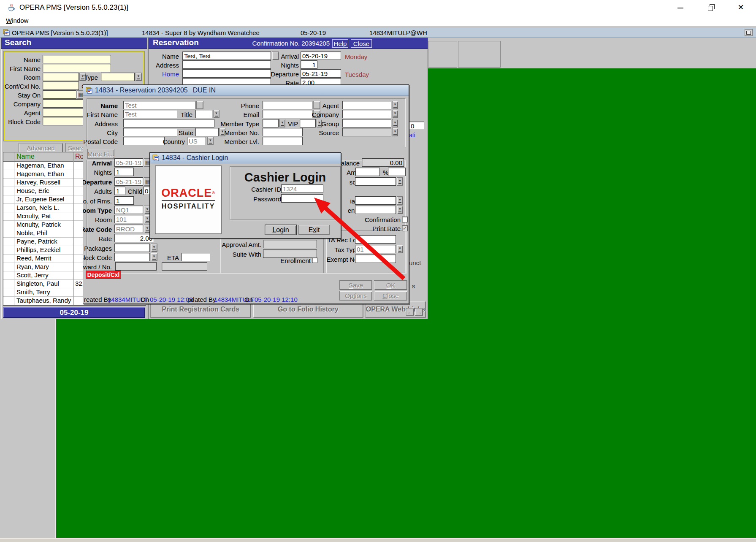 Image resolution: width=756 pixels, height=542 pixels. Describe the element at coordinates (287, 105) in the screenshot. I see `din-phone-input` at that location.